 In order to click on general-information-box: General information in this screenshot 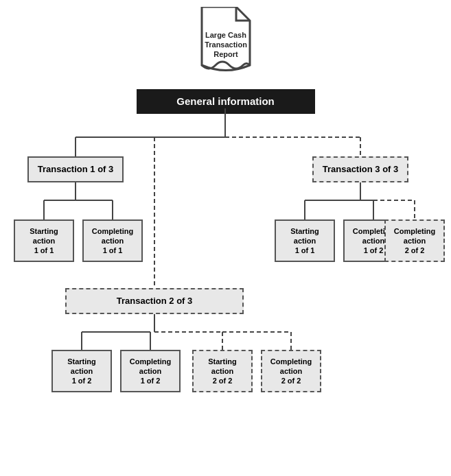, I will do `click(226, 102)`.